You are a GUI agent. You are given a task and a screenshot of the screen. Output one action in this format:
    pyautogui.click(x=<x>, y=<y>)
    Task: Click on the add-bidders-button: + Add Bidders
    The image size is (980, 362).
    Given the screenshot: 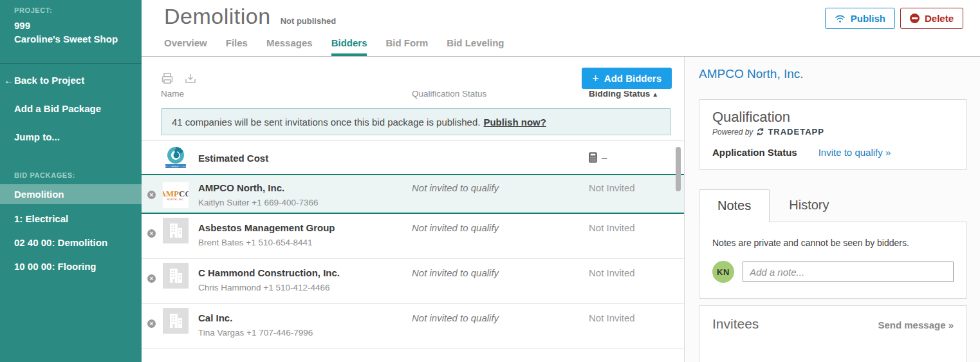 What is the action you would take?
    pyautogui.click(x=627, y=79)
    